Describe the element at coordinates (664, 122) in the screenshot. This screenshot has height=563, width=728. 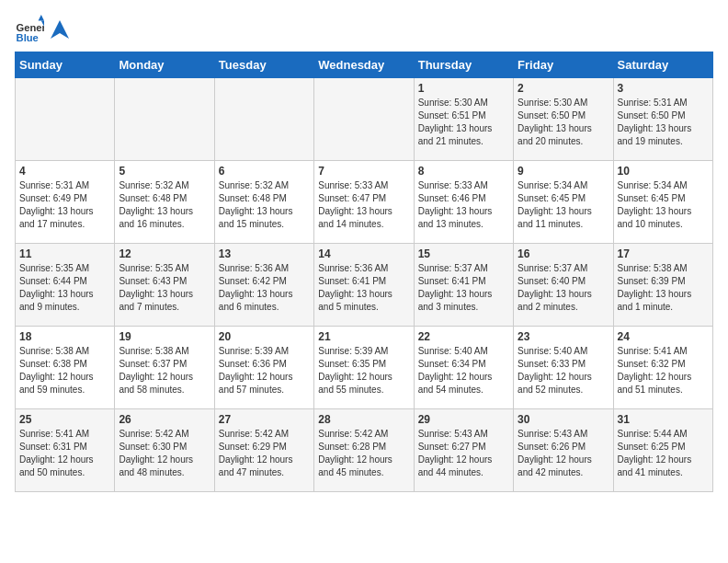
I see `day-info: Sunrise: 5:31 AM Sunset: 6:50 PM Dayligh…` at that location.